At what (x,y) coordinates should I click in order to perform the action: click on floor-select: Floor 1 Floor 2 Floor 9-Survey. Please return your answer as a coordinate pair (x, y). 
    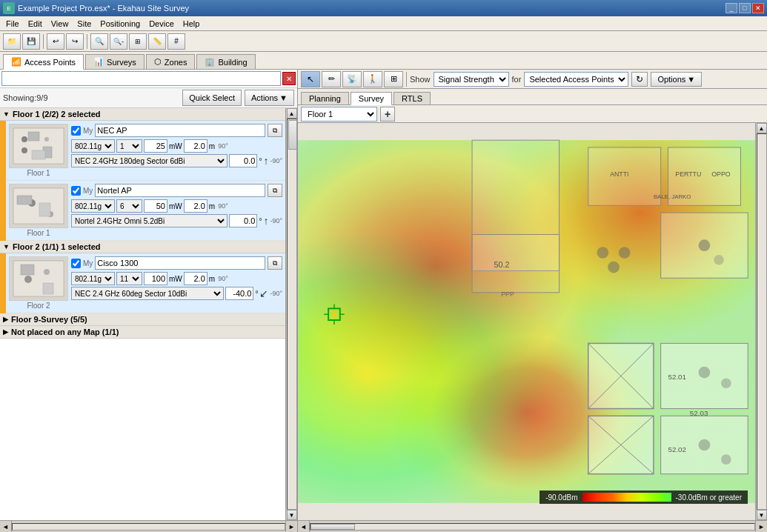
    Looking at the image, I should click on (339, 114).